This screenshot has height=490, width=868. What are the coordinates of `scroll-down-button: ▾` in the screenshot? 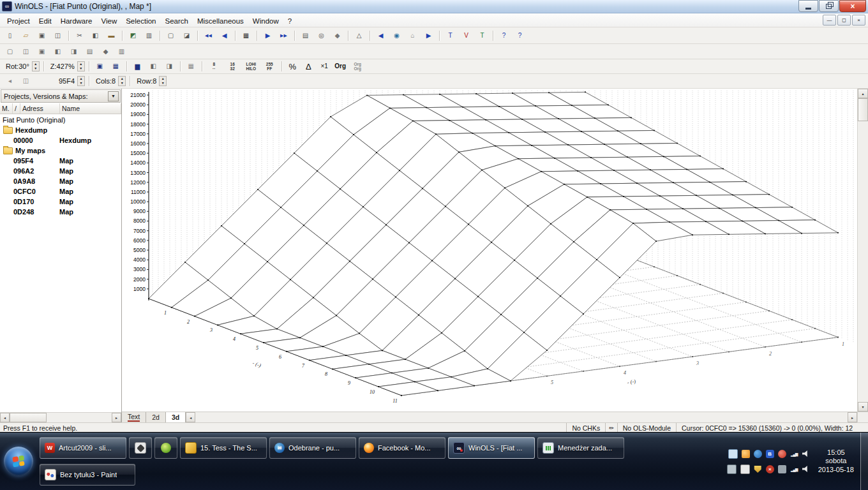 It's located at (863, 407).